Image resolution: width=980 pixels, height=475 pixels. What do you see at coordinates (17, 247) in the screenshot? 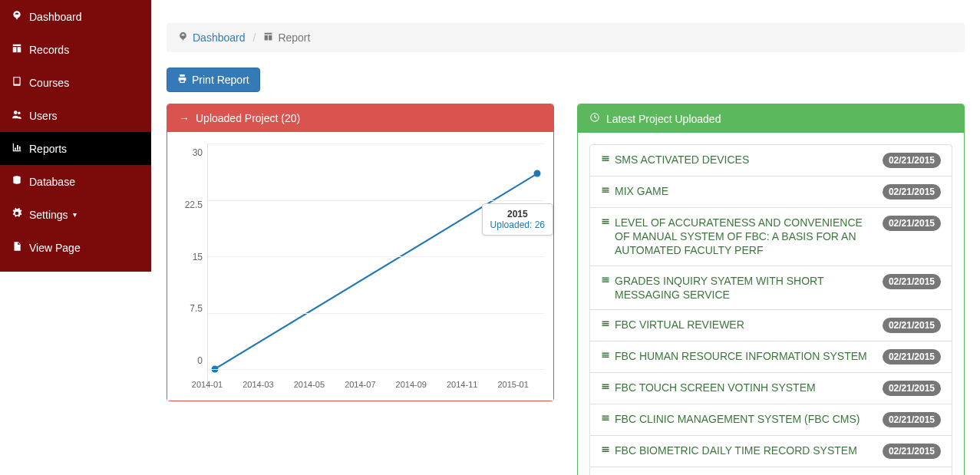
I see `file-icon` at bounding box center [17, 247].